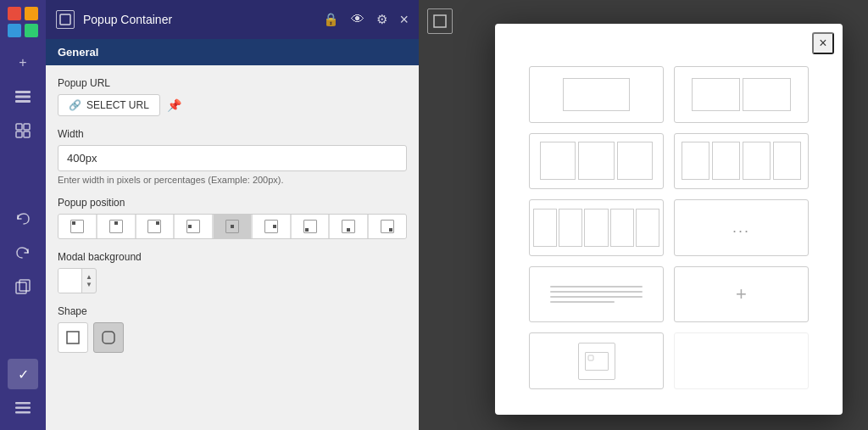 Image resolution: width=868 pixels, height=430 pixels. I want to click on select-url-row: 🔗 SELECT URL 📌, so click(232, 105).